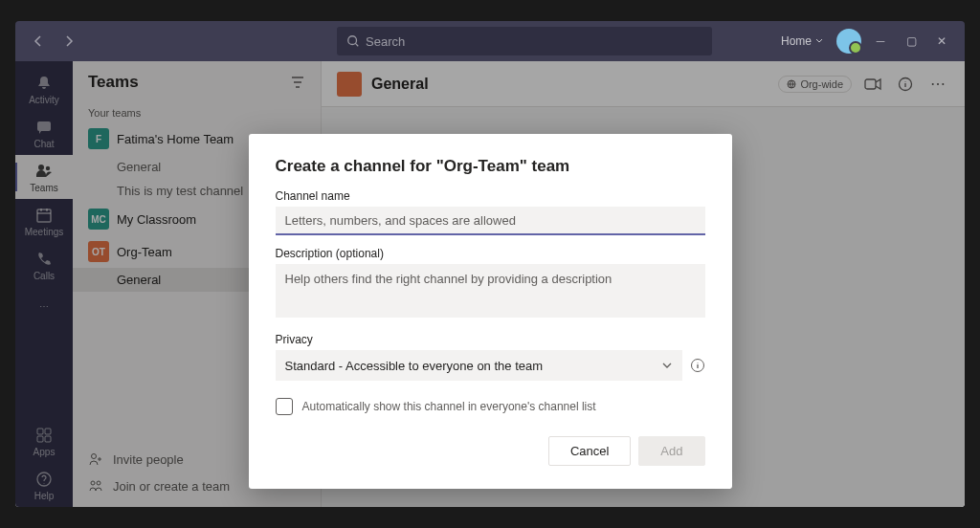  I want to click on title-bar: Search Home ─ ▢ ✕, so click(490, 41).